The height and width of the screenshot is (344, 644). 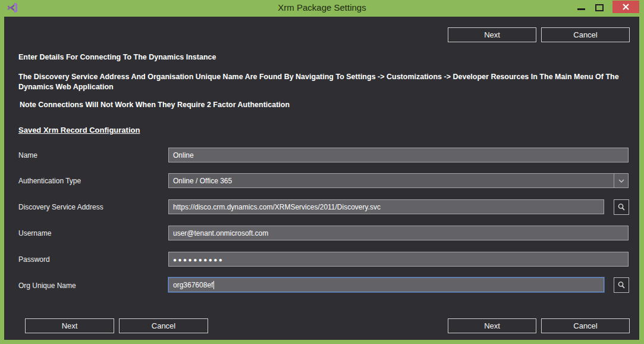 What do you see at coordinates (70, 326) in the screenshot?
I see `bottom-left-next-button: Next` at bounding box center [70, 326].